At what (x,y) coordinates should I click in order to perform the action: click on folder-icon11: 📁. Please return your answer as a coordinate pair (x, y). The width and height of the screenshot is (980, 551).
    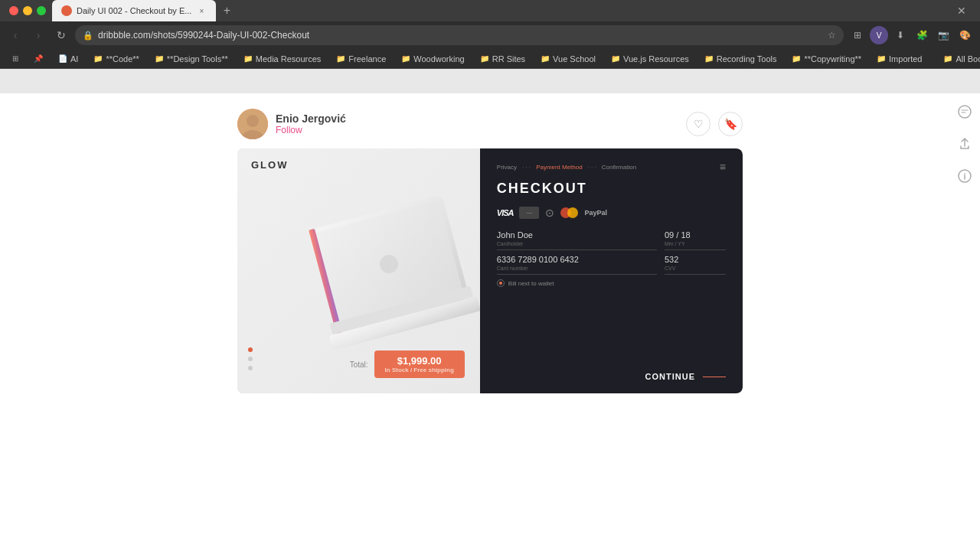
    Looking at the image, I should click on (796, 58).